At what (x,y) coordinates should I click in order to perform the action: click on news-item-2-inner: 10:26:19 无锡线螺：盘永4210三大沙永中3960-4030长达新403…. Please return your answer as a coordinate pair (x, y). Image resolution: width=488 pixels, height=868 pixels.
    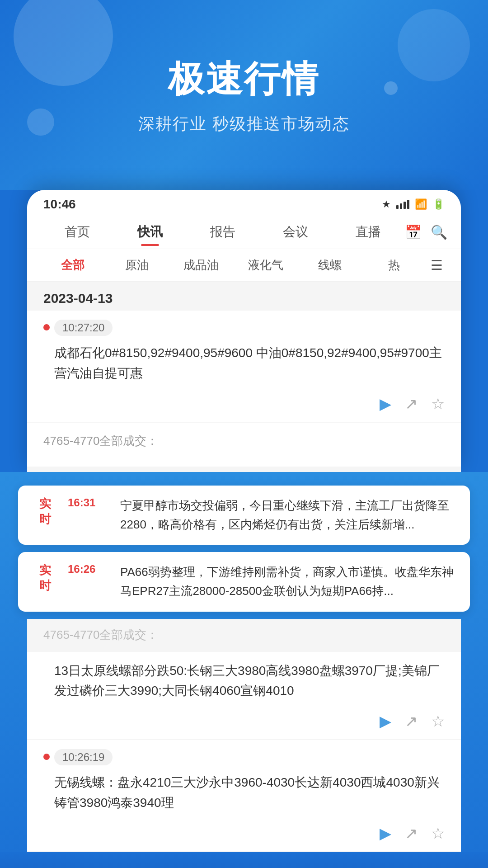
    Looking at the image, I should click on (244, 796).